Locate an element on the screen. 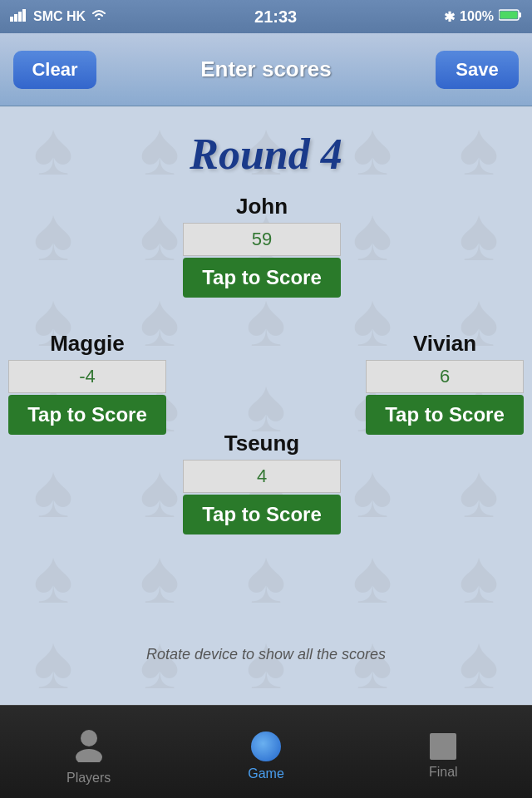 The height and width of the screenshot is (798, 532). tab-bar: Players Game Final is located at coordinates (266, 751).